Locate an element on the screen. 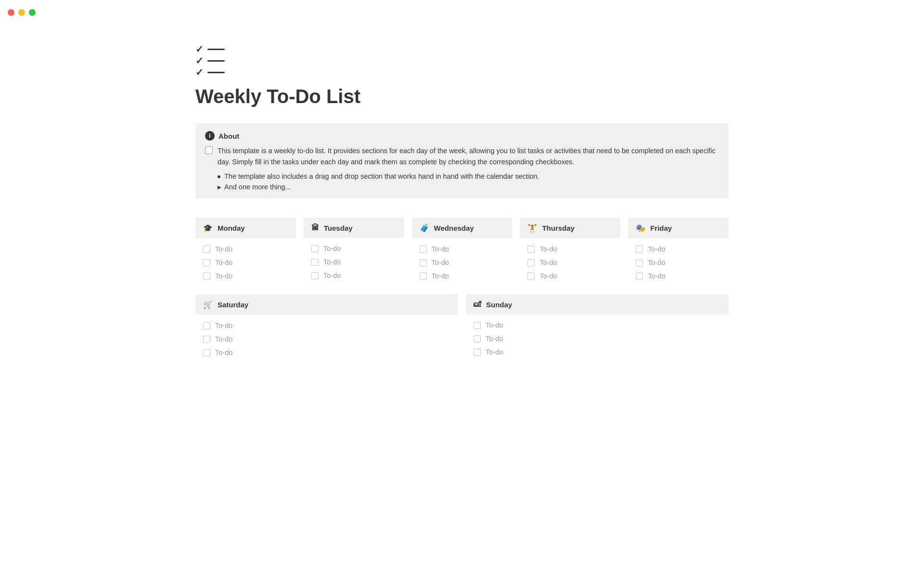 The image size is (924, 578). checkmark-2: ✓ is located at coordinates (199, 61).